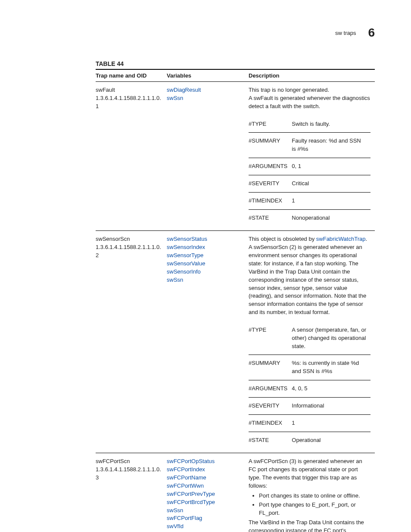 Image resolution: width=411 pixels, height=532 pixels. I want to click on kv-val: Operational, so click(331, 440).